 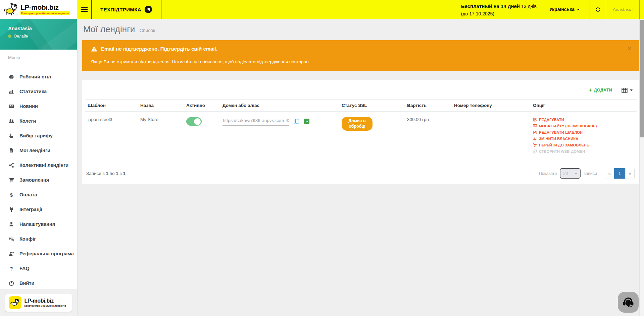 What do you see at coordinates (159, 49) in the screenshot?
I see `banner-title: Email не підтверджено. Підтвердіть свій …` at bounding box center [159, 49].